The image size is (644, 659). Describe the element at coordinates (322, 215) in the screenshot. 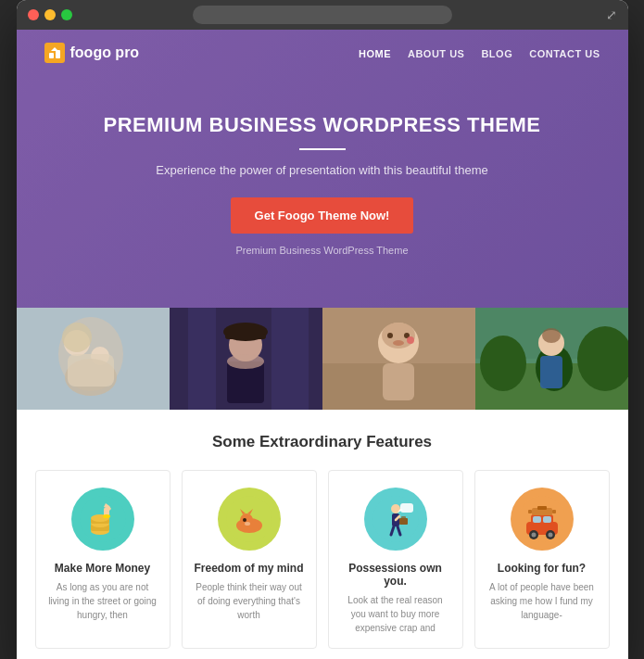

I see `cta-button: Get Foogo Theme Now!` at that location.